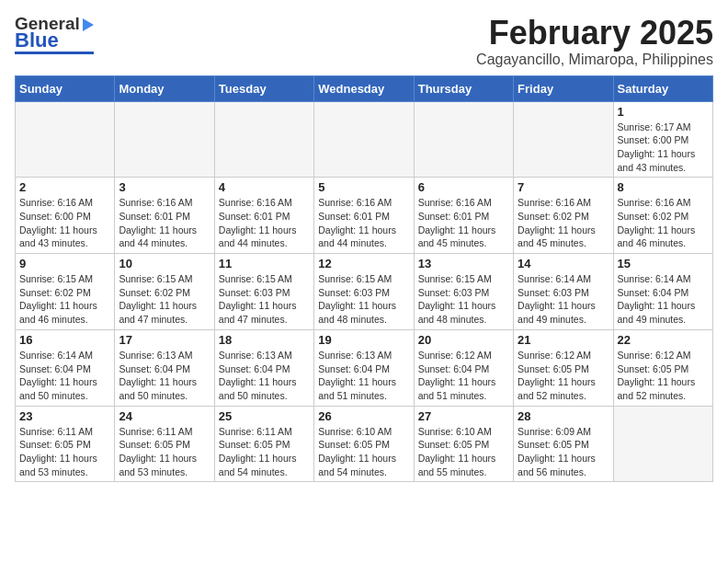 The width and height of the screenshot is (728, 563). What do you see at coordinates (563, 188) in the screenshot?
I see `day-number: 7` at bounding box center [563, 188].